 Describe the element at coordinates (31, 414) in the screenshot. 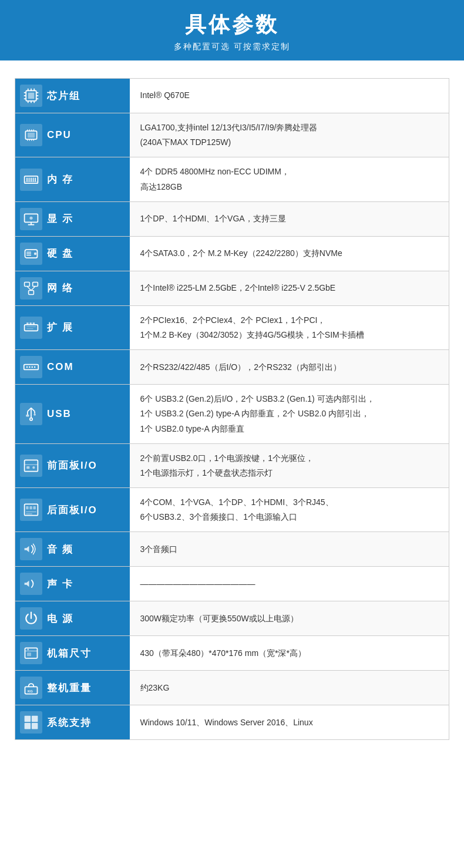

I see `usb-icon` at that location.